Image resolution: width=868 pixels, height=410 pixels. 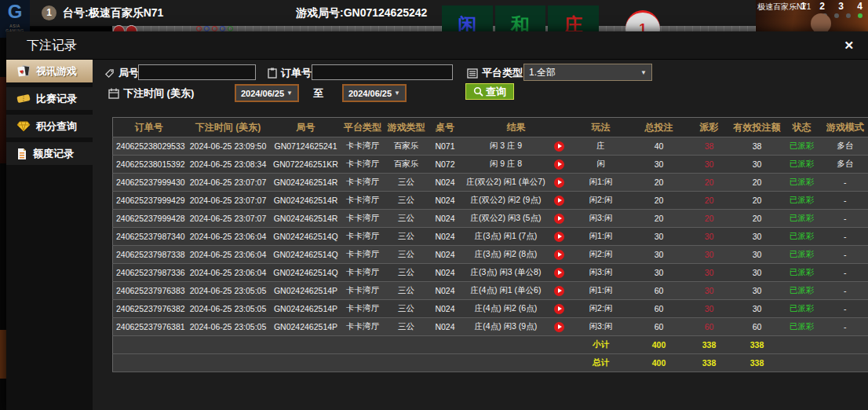 What do you see at coordinates (491, 127) in the screenshot?
I see `table-header: 订单号 下注时间 (美东) 局号 平台类型 游戏类型 桌号 结果 玩法 总投注 …` at bounding box center [491, 127].